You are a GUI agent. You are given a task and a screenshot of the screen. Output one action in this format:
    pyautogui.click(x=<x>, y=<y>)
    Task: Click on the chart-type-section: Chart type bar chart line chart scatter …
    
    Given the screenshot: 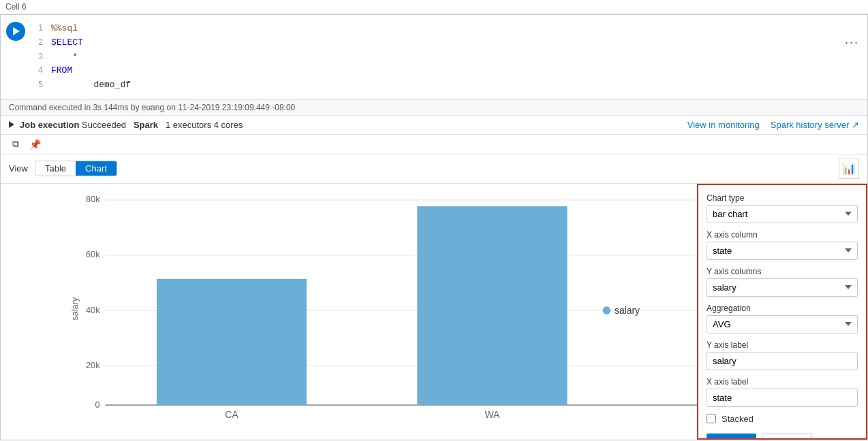 What is the action you would take?
    pyautogui.click(x=782, y=208)
    